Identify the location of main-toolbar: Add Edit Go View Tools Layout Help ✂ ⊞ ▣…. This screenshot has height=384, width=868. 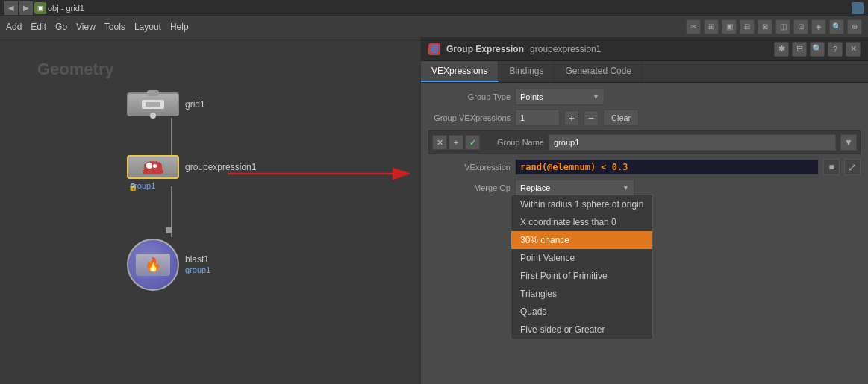
(434, 27).